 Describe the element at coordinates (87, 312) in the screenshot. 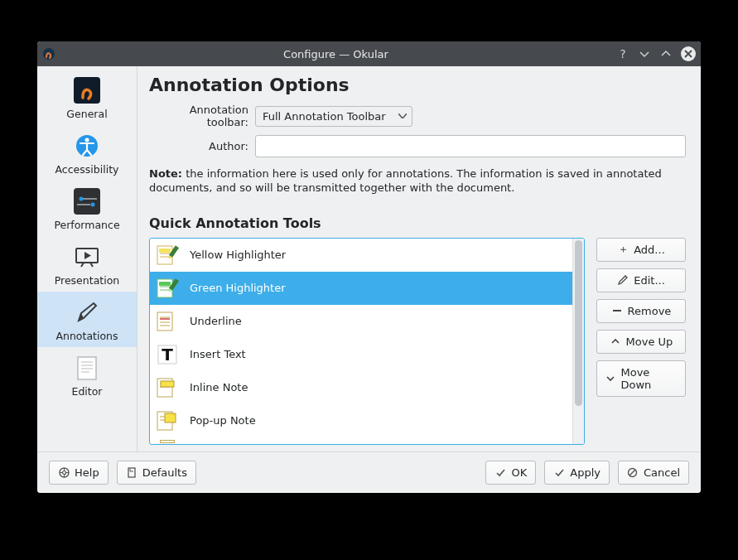

I see `annotations-icon` at that location.